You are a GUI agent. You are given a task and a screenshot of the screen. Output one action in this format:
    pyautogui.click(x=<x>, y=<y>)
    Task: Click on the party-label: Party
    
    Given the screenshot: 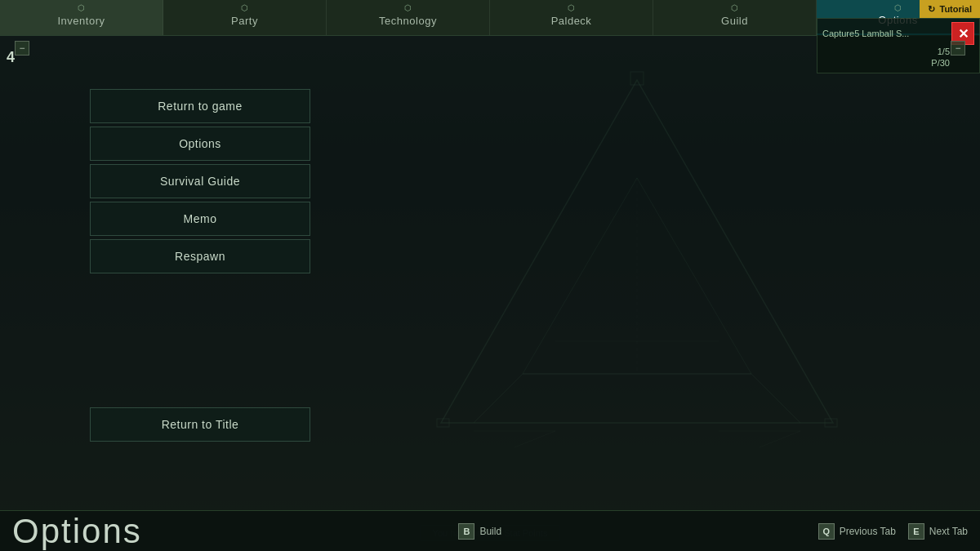 What is the action you would take?
    pyautogui.click(x=245, y=21)
    